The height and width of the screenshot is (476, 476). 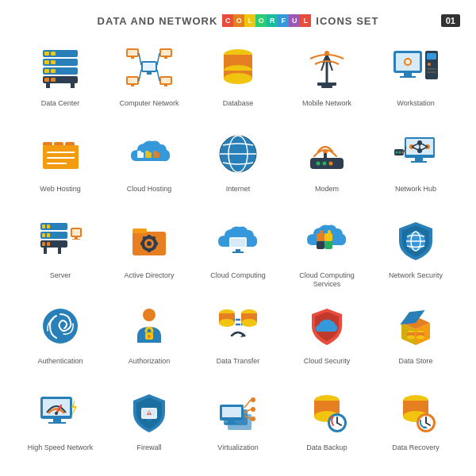 I want to click on virtualization-icon, so click(x=238, y=413).